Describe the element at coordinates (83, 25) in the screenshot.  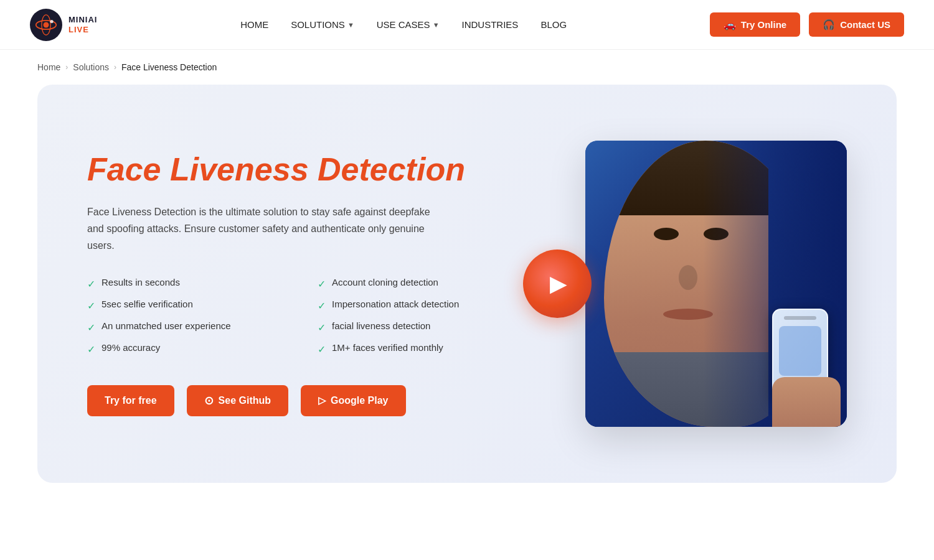
I see `logo-text: MINIAI LIVE` at that location.